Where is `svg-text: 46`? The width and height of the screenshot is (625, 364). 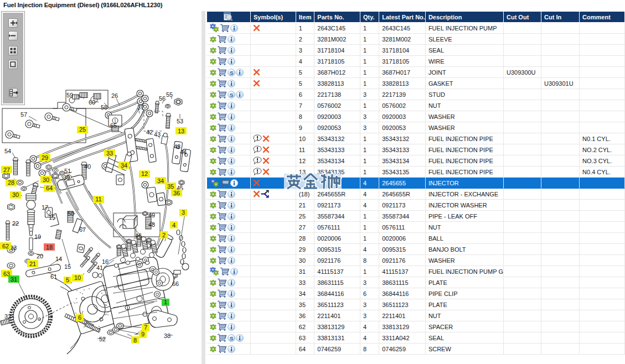
svg-text: 46 is located at coordinates (138, 236).